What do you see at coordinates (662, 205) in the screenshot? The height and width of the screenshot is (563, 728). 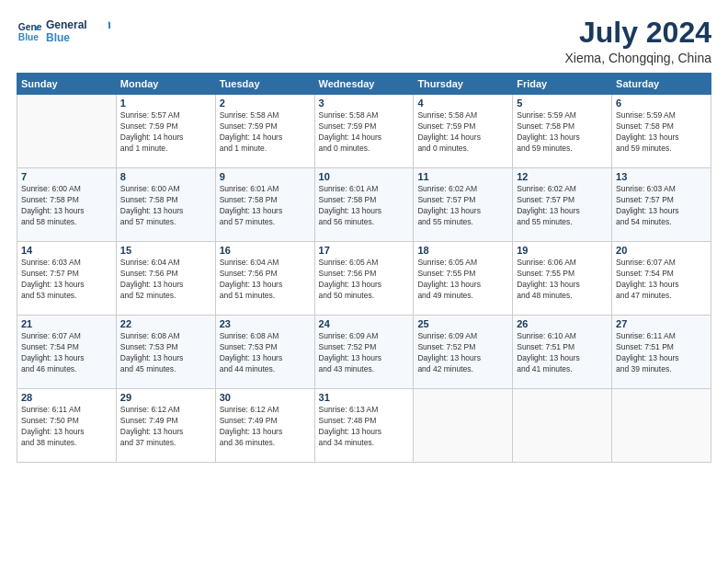 I see `day-cell: 13Sunrise: 6:03 AM Sunset: 7:57 PM Dayli…` at bounding box center [662, 205].